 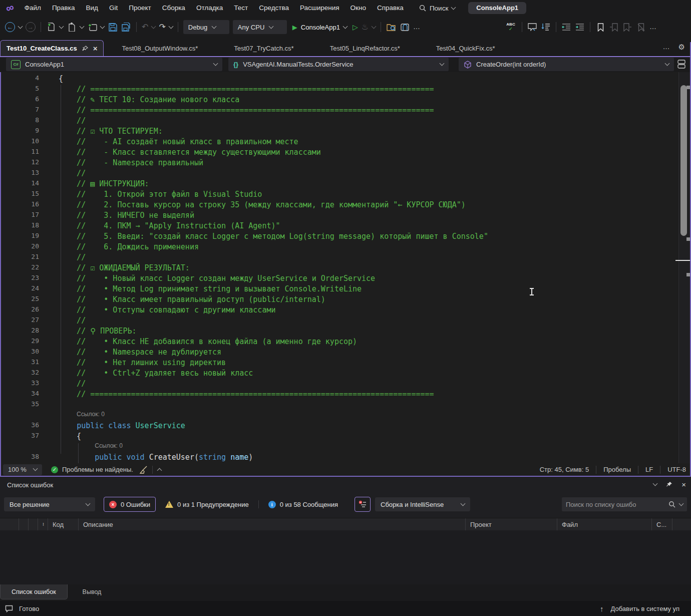 I want to click on configuration-dropdown: Debug, so click(x=206, y=27).